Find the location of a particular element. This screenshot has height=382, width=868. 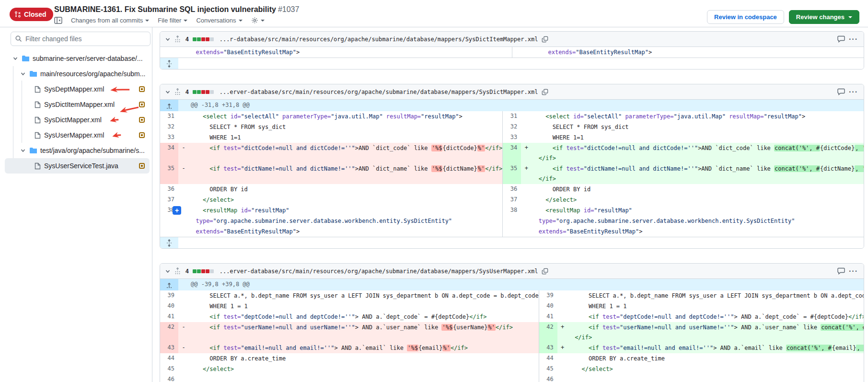

add-comment-button: + is located at coordinates (177, 210).